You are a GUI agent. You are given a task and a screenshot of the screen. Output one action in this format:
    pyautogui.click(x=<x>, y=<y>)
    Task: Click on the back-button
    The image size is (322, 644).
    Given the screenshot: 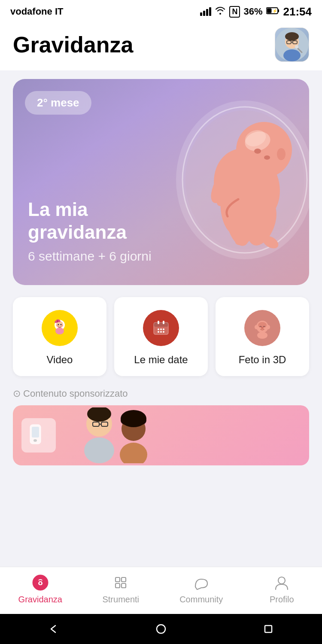 What is the action you would take?
    pyautogui.click(x=54, y=629)
    